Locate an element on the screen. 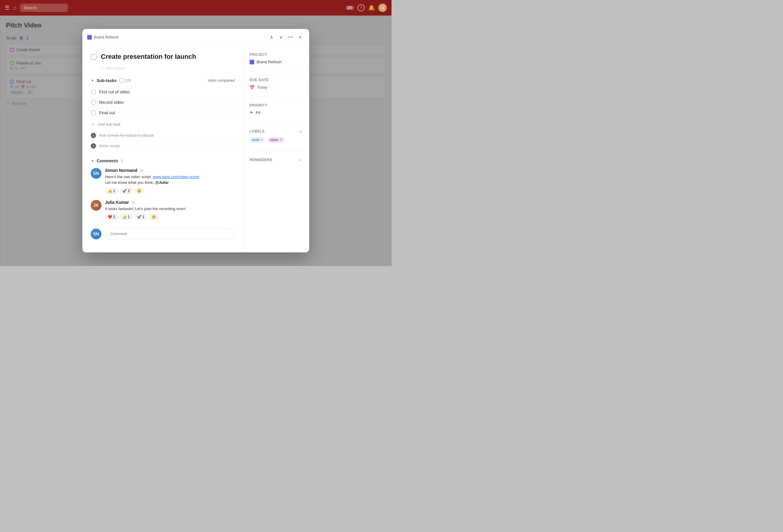 The height and width of the screenshot is (532, 783). reaction-rocket-simon: 🚀 2 is located at coordinates (126, 191).